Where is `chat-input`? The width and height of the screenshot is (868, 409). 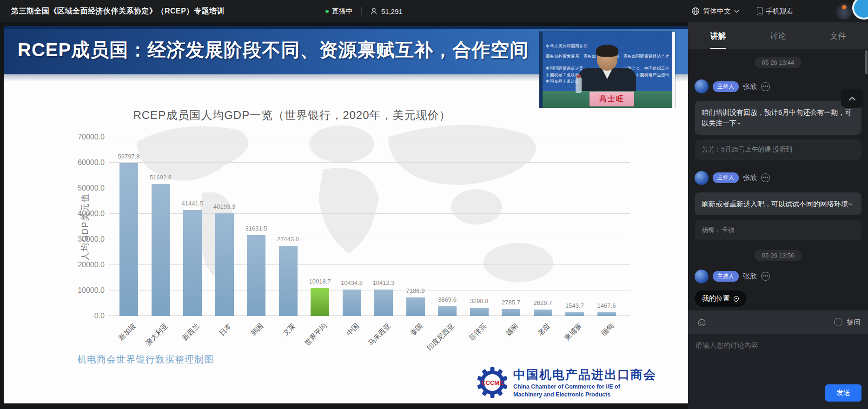 chat-input is located at coordinates (778, 357).